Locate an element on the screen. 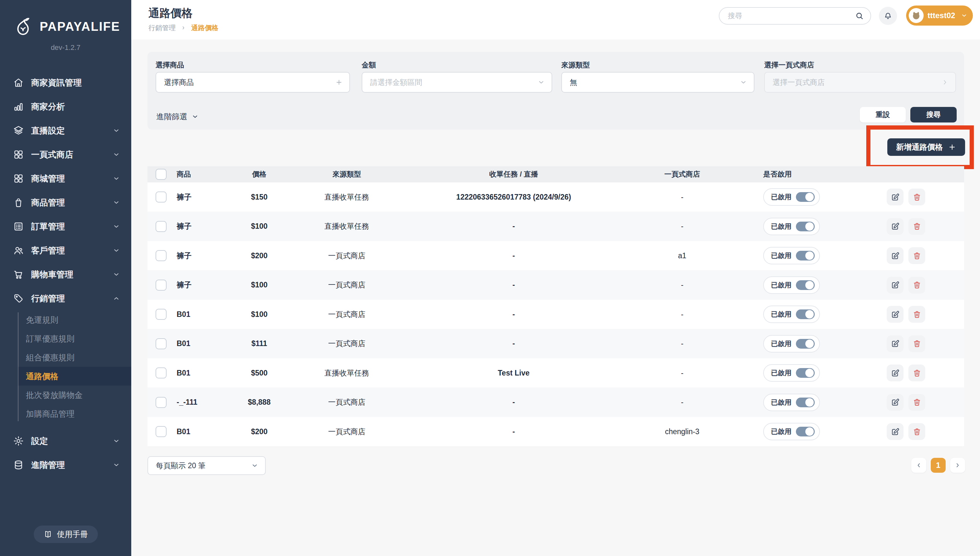 The width and height of the screenshot is (980, 556). filter-store-field: 選擇一頁式商店 is located at coordinates (860, 82).